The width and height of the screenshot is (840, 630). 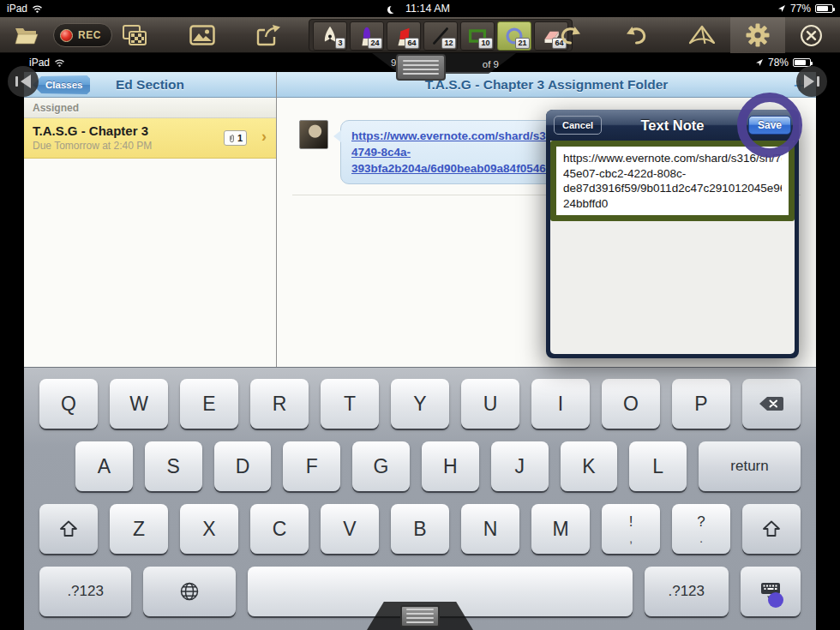 What do you see at coordinates (778, 63) in the screenshot?
I see `inner-battery-percent: 78%` at bounding box center [778, 63].